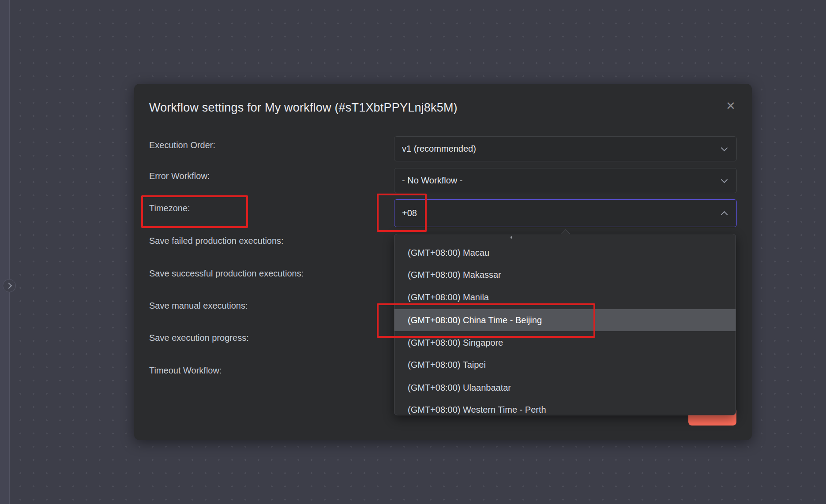 The height and width of the screenshot is (504, 826). I want to click on execution-order-select: v1 (recommended), so click(566, 149).